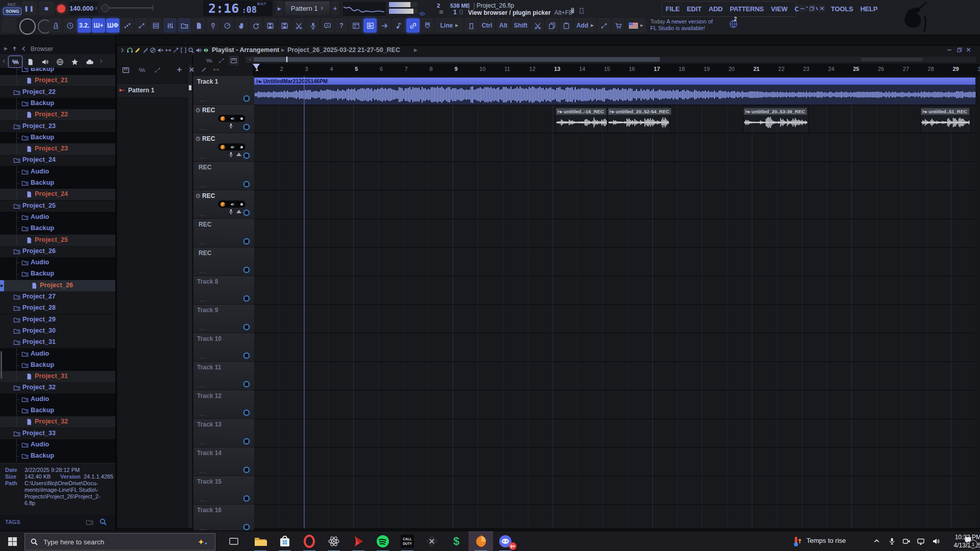 This screenshot has width=980, height=551. What do you see at coordinates (58, 149) in the screenshot?
I see `tree-item-project_23-7: Project_23` at bounding box center [58, 149].